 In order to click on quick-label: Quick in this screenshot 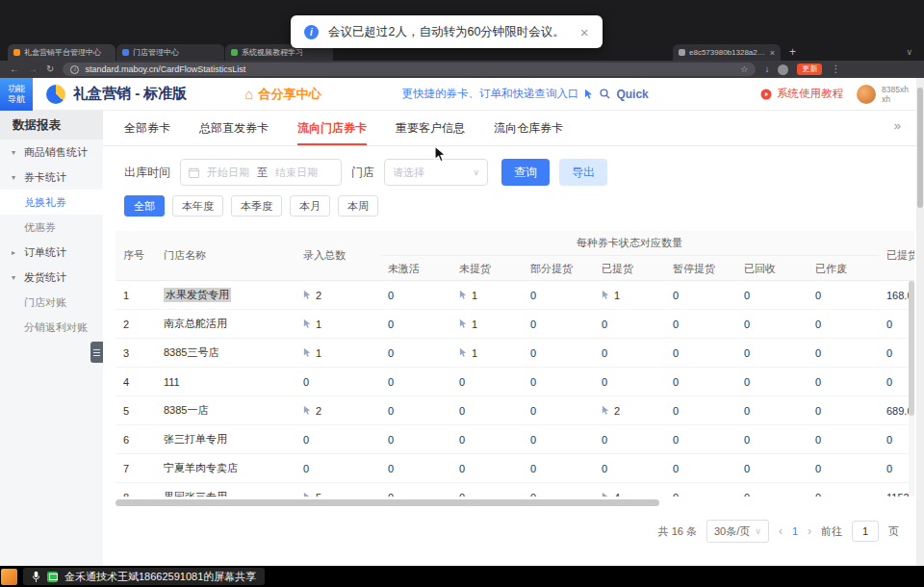, I will do `click(631, 94)`.